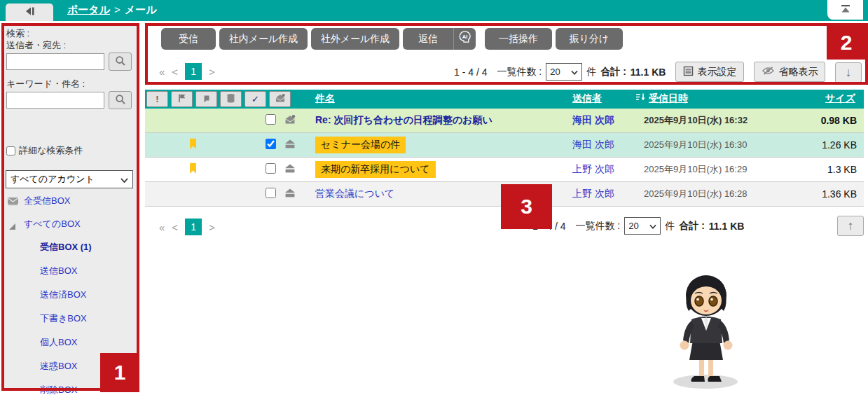  Describe the element at coordinates (59, 342) in the screenshot. I see `sidebar-item-personal: 個人BOX` at that location.